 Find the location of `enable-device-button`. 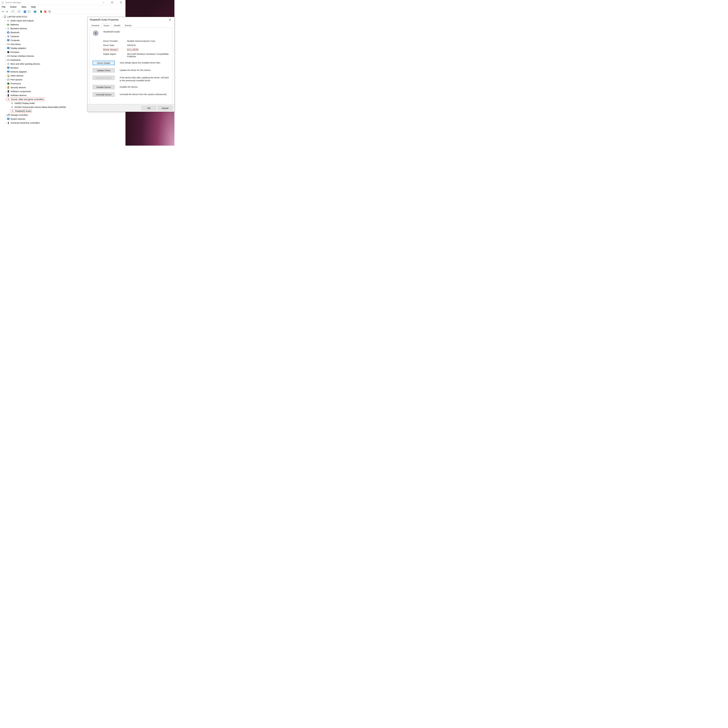

enable-device-button is located at coordinates (41, 12).